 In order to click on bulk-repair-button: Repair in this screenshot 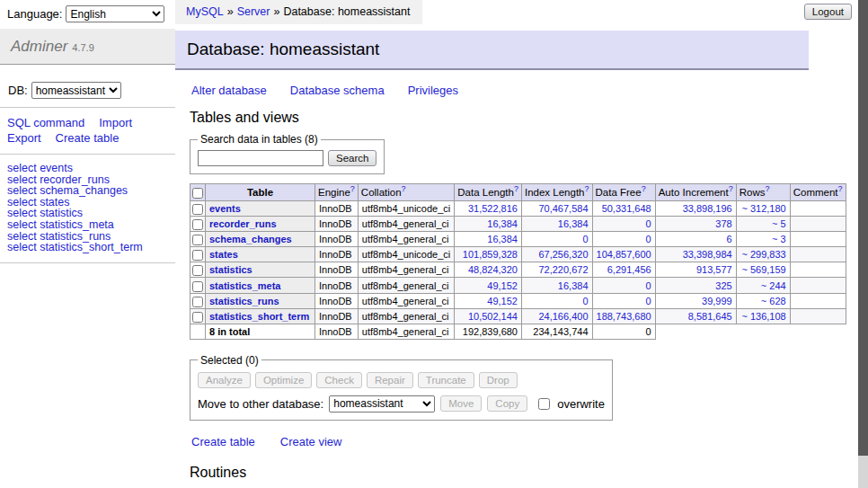, I will do `click(390, 380)`.